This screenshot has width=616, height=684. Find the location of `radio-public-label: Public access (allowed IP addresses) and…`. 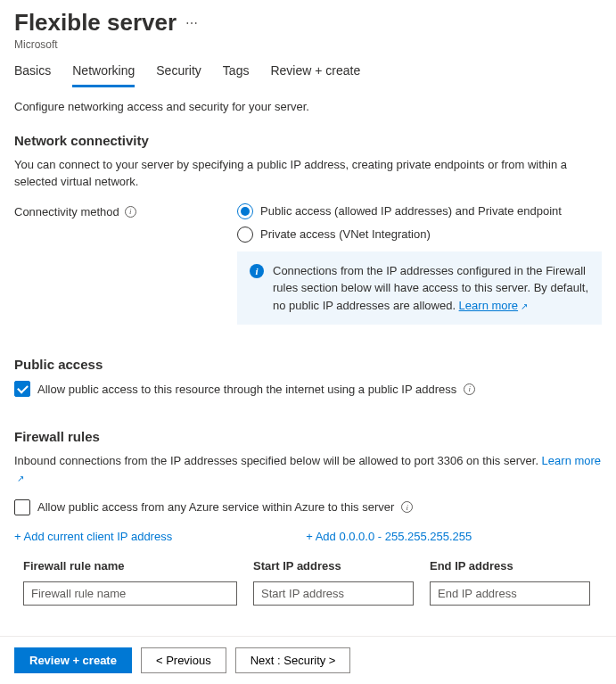

radio-public-label: Public access (allowed IP addresses) and… is located at coordinates (411, 210).